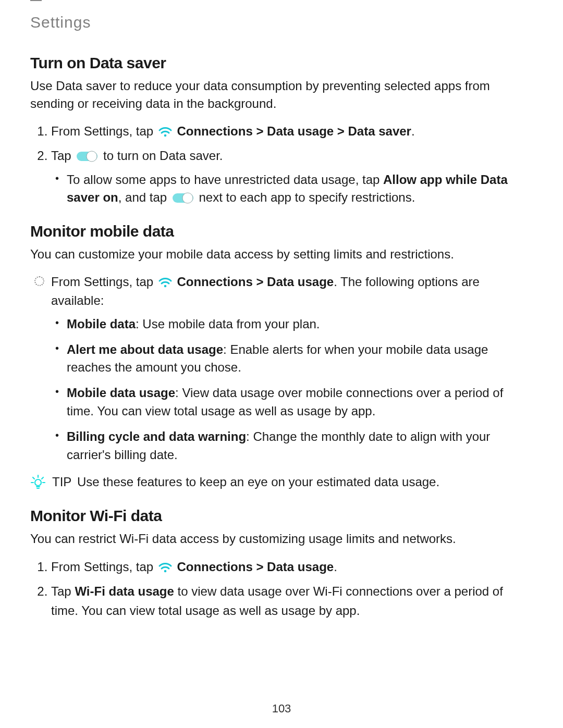  Describe the element at coordinates (300, 359) in the screenshot. I see `option-alert-me-about-data-usage: Alert me about data usage: Enable alerts…` at that location.